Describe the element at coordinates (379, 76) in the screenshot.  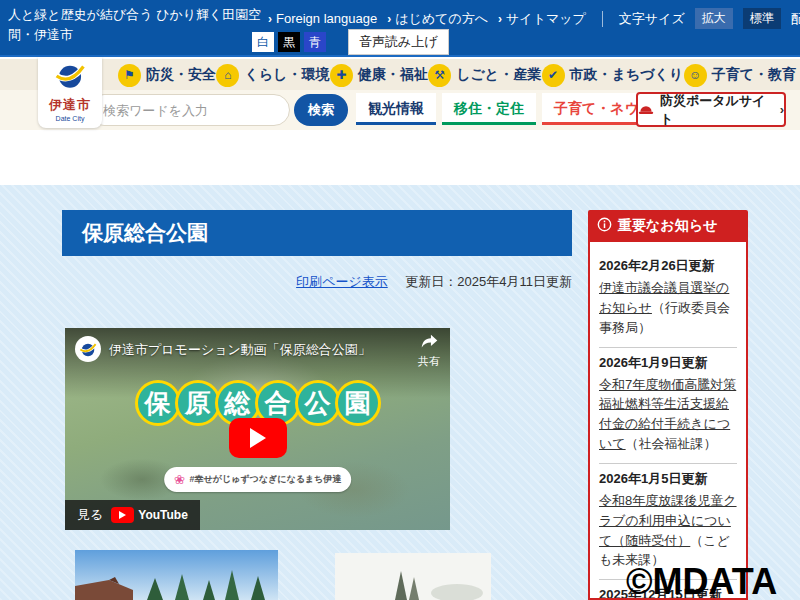
I see `nav-item-kenkou: ✚健康・福祉` at that location.